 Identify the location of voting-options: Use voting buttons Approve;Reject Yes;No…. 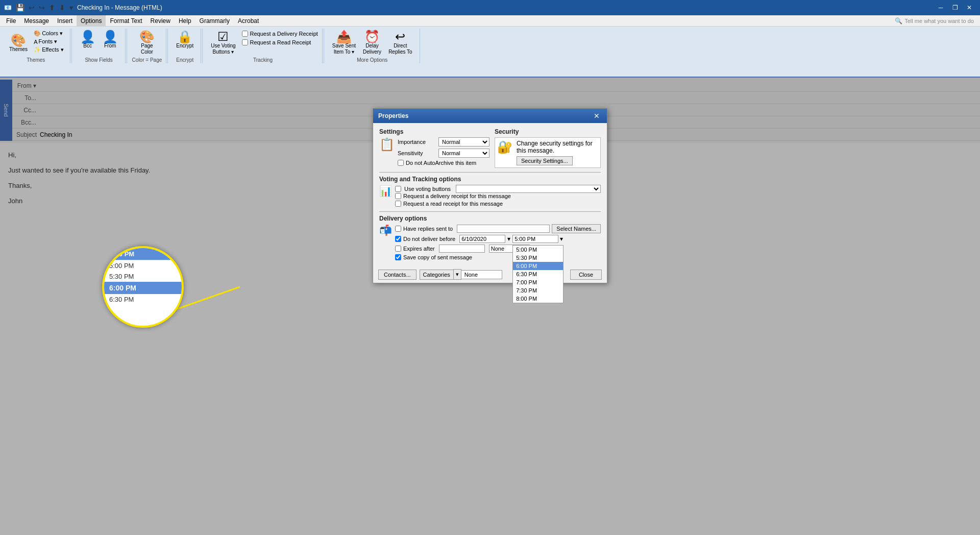
(498, 197).